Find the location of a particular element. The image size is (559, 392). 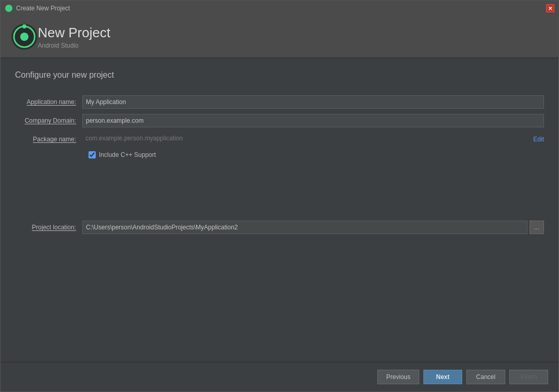

app-name-label: Application name: is located at coordinates (49, 102).